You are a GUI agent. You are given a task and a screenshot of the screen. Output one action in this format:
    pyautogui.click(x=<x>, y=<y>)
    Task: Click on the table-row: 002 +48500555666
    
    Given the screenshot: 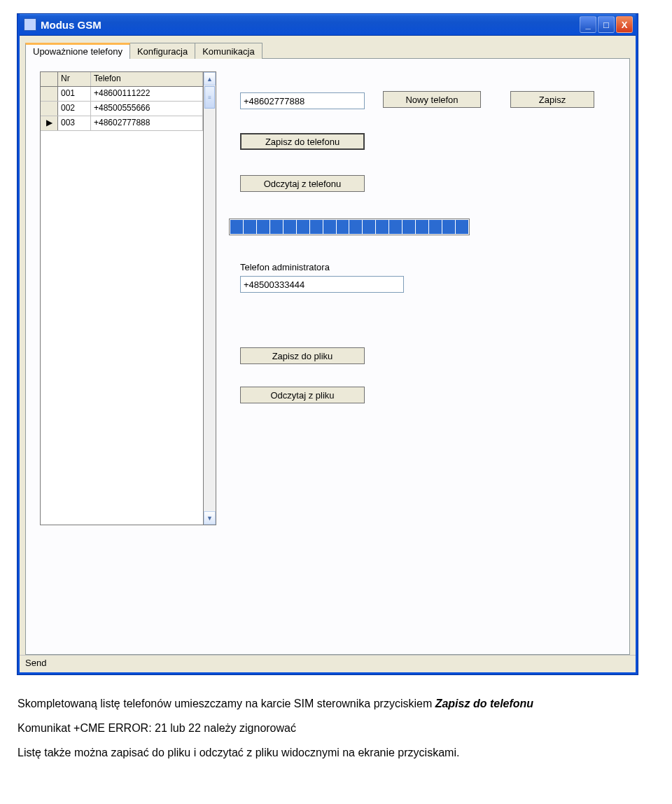 What is the action you would take?
    pyautogui.click(x=122, y=109)
    